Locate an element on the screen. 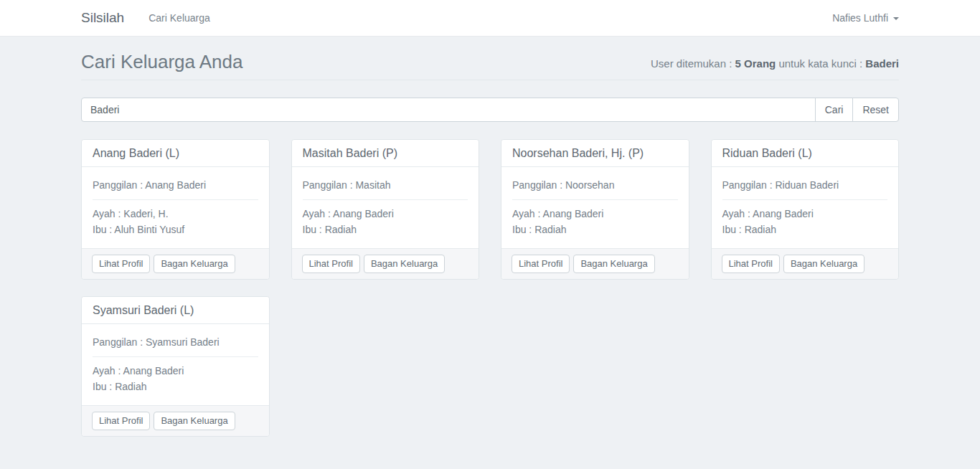 Image resolution: width=980 pixels, height=469 pixels. search-input is located at coordinates (448, 110).